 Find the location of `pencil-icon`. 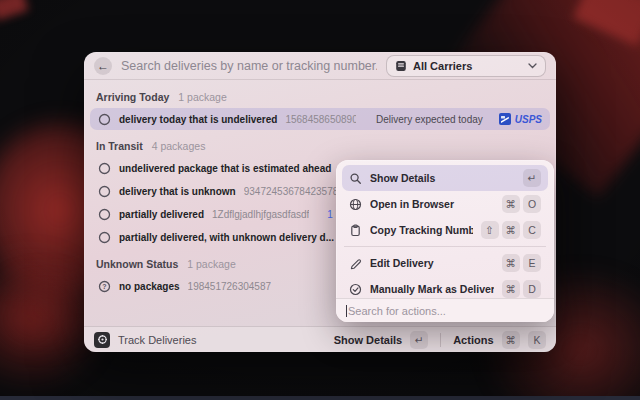

pencil-icon is located at coordinates (356, 264).